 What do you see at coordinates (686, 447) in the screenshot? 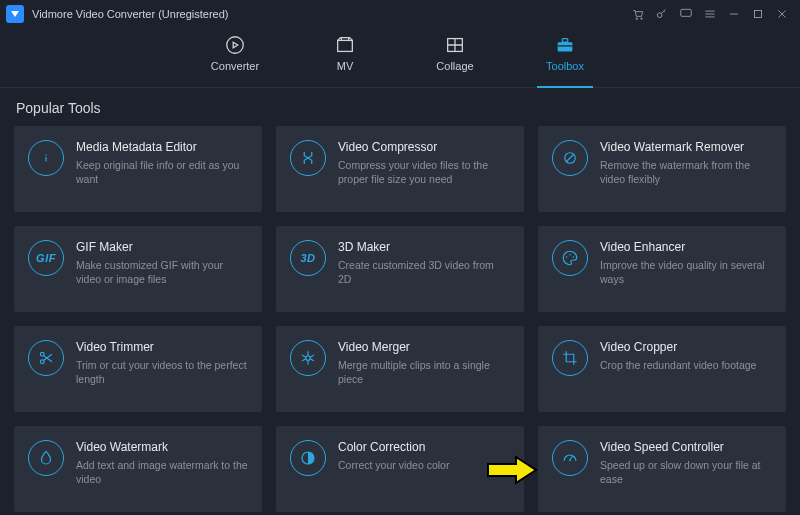
I see `tool-title: Video Speed Controller` at bounding box center [686, 447].